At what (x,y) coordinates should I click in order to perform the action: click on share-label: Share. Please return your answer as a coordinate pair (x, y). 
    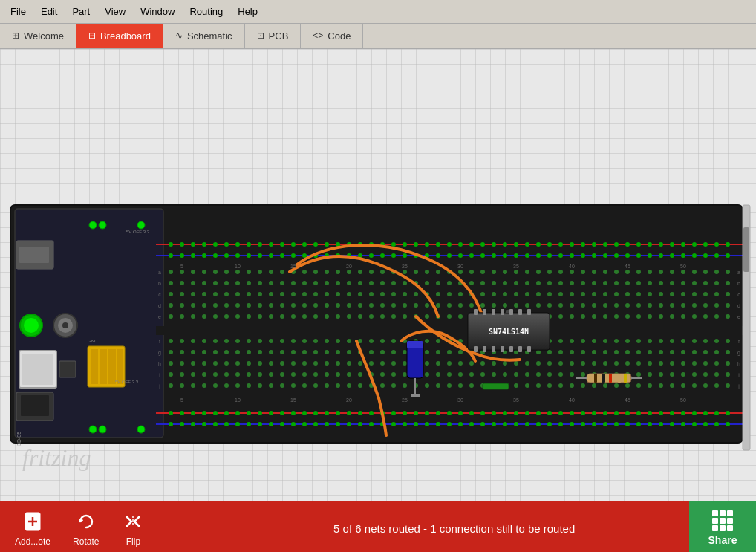
    Looking at the image, I should click on (723, 540).